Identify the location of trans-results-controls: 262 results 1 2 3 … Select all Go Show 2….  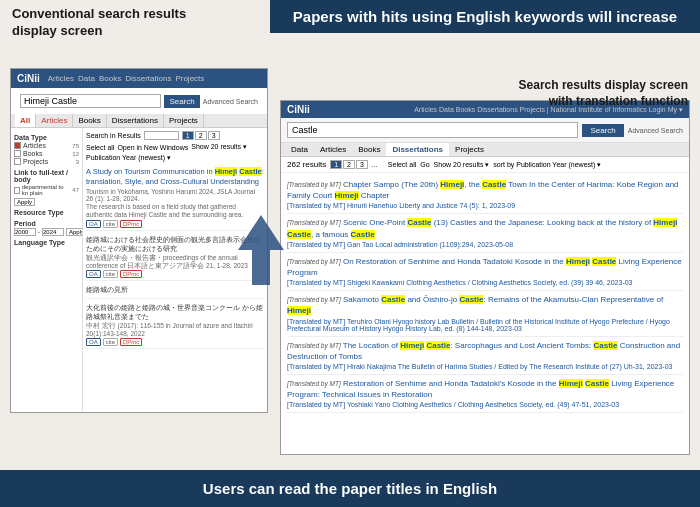
(485, 165).